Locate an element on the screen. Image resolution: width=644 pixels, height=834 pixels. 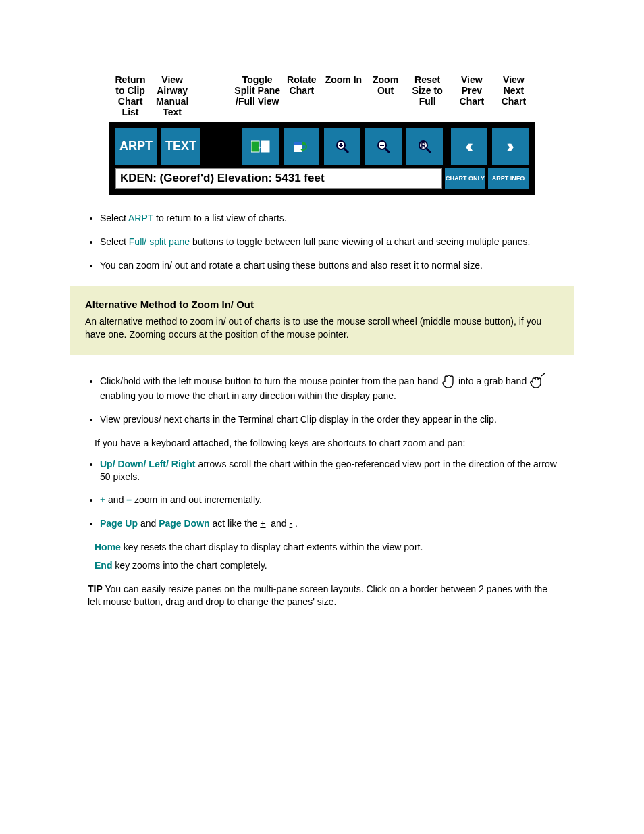
zoom-in-icon is located at coordinates (342, 147).